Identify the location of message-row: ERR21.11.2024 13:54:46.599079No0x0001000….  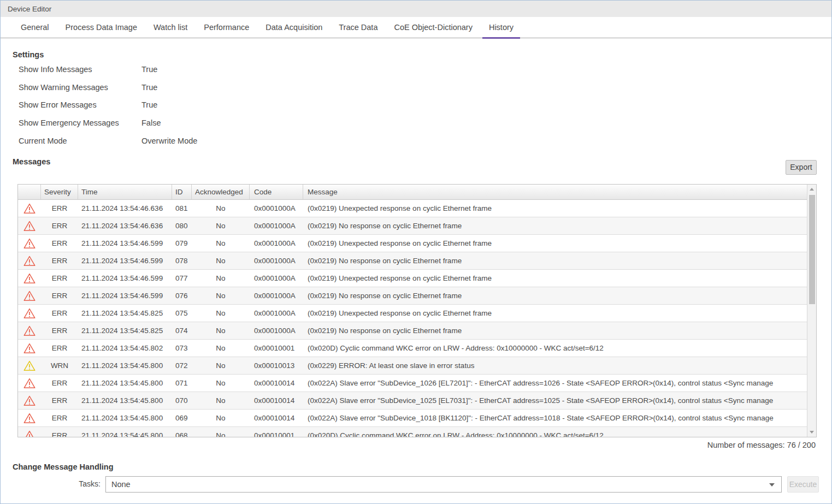
(412, 244).